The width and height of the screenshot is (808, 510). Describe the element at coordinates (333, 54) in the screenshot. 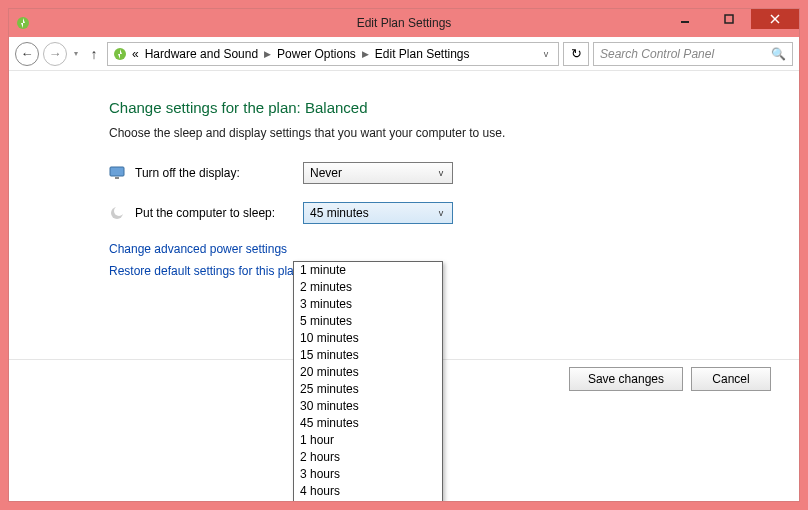

I see `address-bar: « Hardware and Sound ▶ Power Options ▶ E…` at that location.